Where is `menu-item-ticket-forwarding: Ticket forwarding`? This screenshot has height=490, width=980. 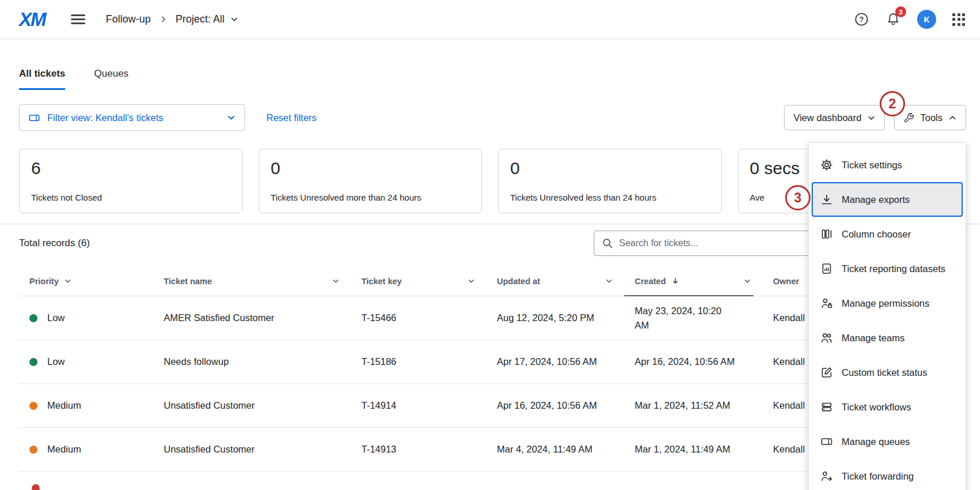
menu-item-ticket-forwarding: Ticket forwarding is located at coordinates (887, 474).